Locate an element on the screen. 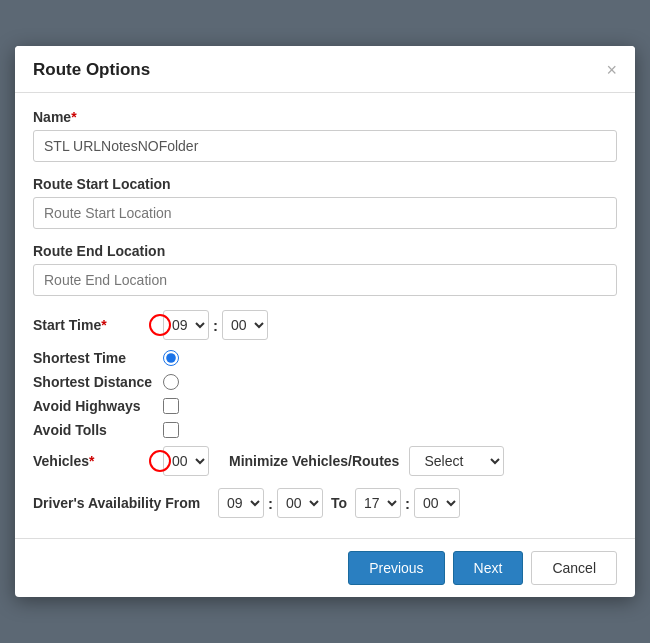  route-start-group: Route Start Location is located at coordinates (325, 202).